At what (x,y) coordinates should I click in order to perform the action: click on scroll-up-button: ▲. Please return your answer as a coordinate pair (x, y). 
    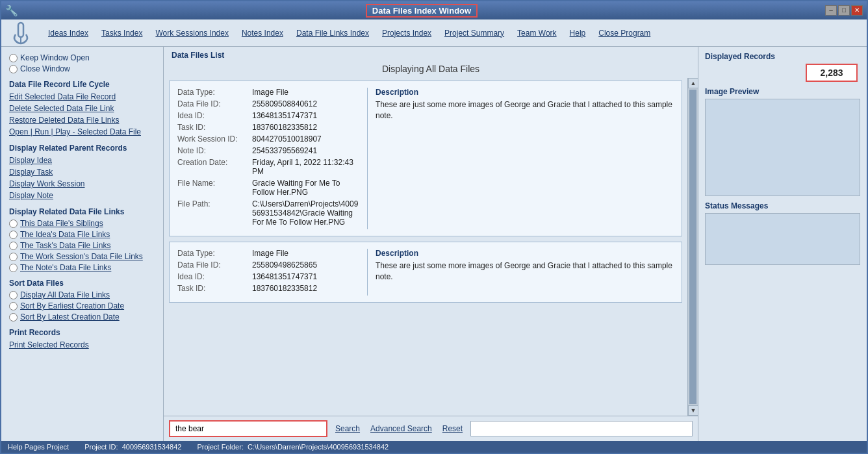
    Looking at the image, I should click on (693, 83).